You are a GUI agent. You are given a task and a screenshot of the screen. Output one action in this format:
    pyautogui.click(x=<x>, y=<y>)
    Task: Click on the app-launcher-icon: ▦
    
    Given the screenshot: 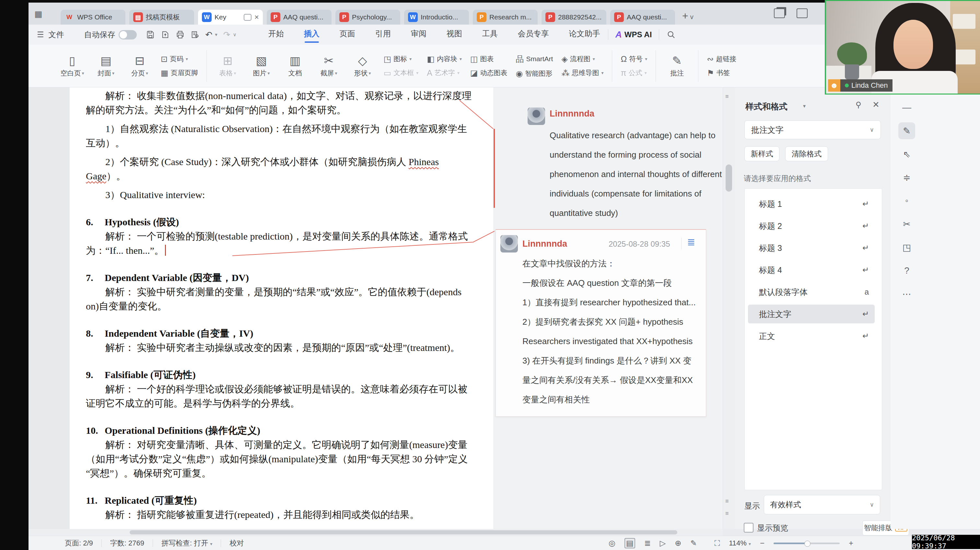 What is the action you would take?
    pyautogui.click(x=38, y=14)
    